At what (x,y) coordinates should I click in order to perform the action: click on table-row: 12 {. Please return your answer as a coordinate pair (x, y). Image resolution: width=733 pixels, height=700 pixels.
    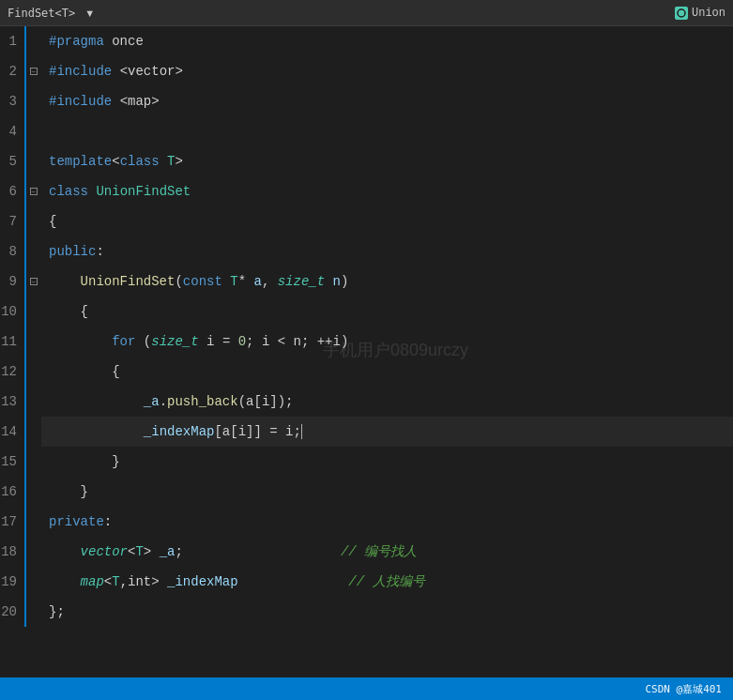
    Looking at the image, I should click on (366, 372).